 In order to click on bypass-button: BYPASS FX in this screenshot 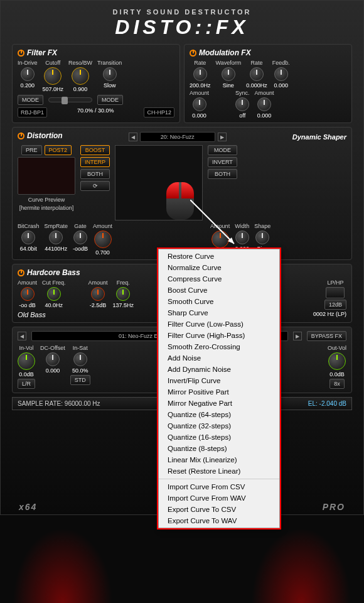, I will do `click(326, 336)`.